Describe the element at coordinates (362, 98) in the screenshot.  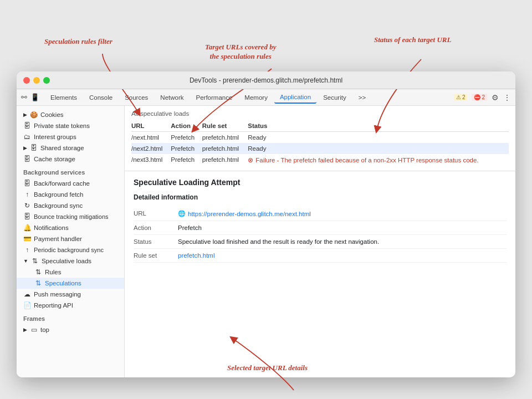
I see `tab-more: >>` at that location.